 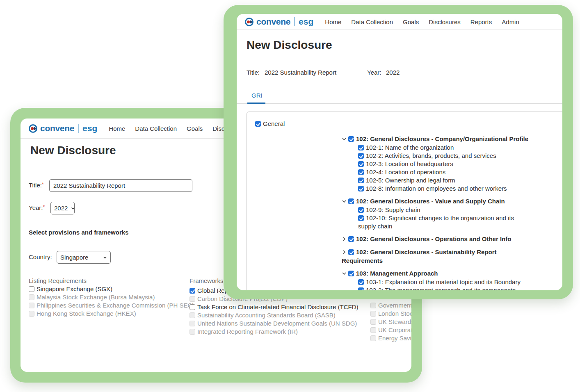 I want to click on nav-item-reports: Reports, so click(x=482, y=22).